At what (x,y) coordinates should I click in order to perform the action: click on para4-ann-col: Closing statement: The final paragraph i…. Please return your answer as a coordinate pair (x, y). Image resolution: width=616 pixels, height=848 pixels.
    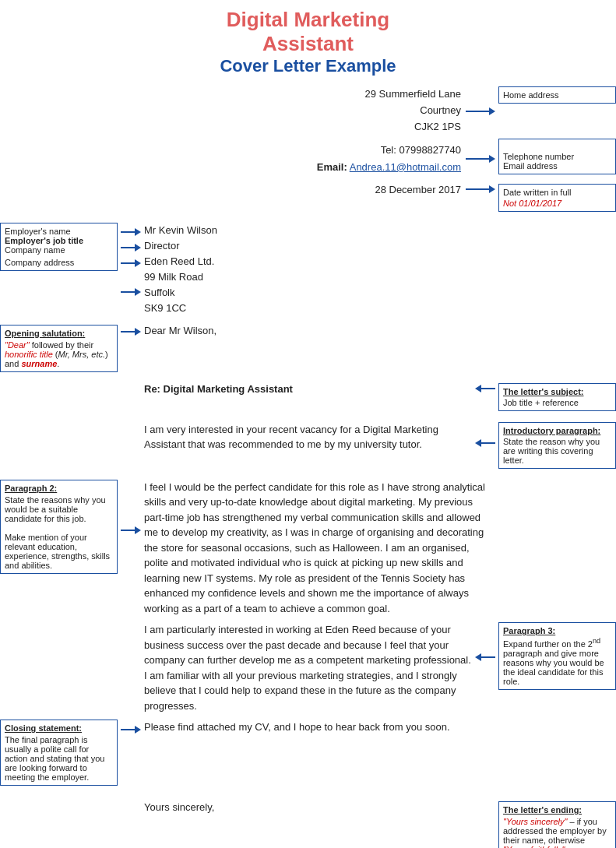
    Looking at the image, I should click on (61, 755).